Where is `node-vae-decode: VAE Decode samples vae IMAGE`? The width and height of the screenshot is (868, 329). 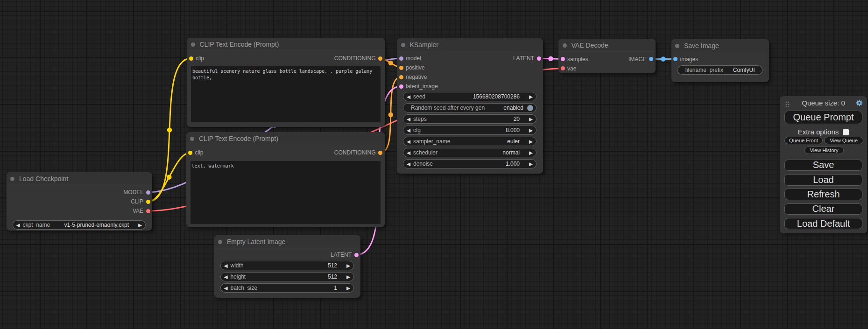
node-vae-decode: VAE Decode samples vae IMAGE is located at coordinates (607, 56).